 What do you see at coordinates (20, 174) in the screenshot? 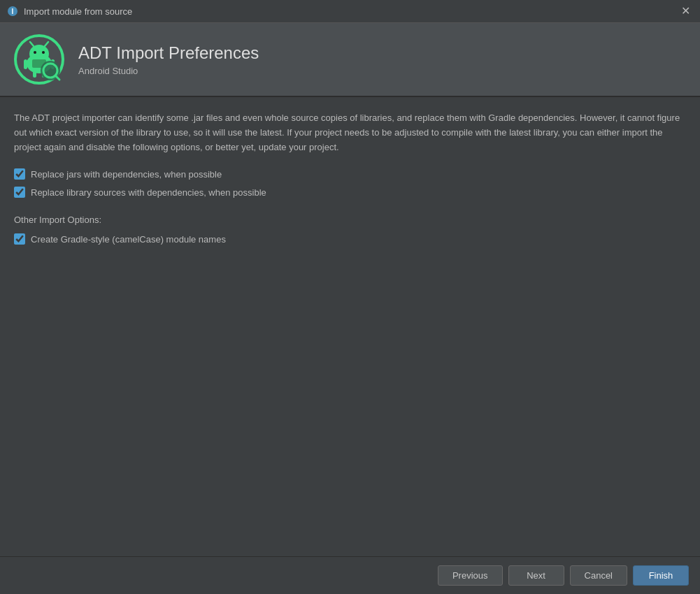
I see `checkbox-replace-jars-input` at bounding box center [20, 174].